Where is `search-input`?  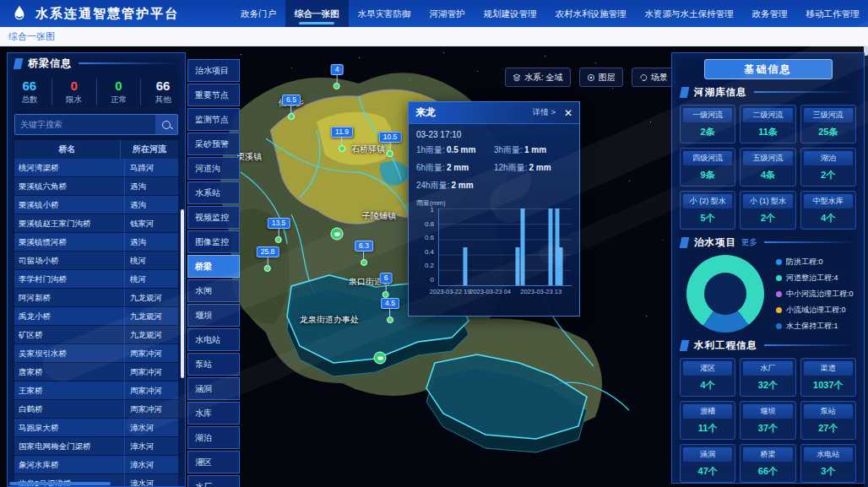 search-input is located at coordinates (85, 125).